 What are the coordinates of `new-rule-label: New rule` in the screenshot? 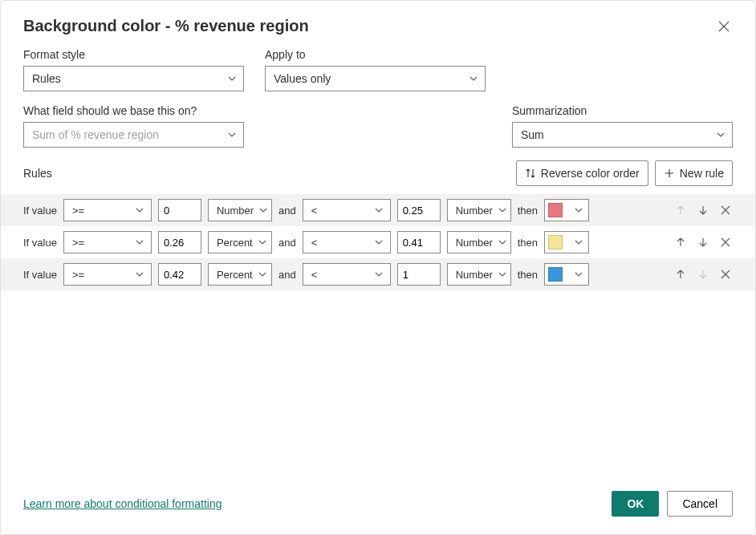 It's located at (701, 173).